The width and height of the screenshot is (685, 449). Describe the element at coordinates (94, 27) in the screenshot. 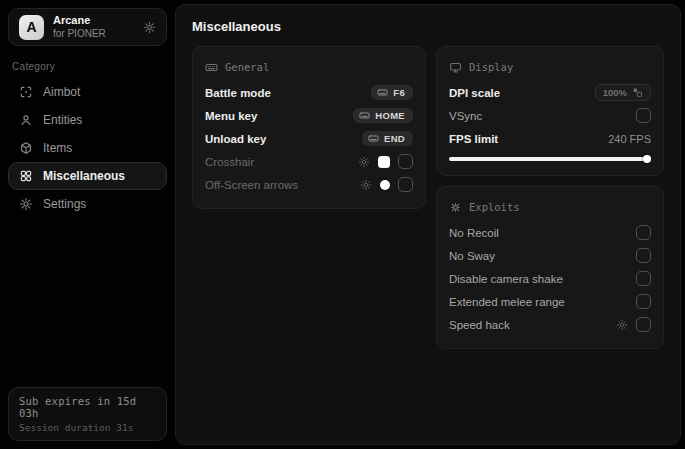

I see `app-titles: Arcane for PIONER` at that location.